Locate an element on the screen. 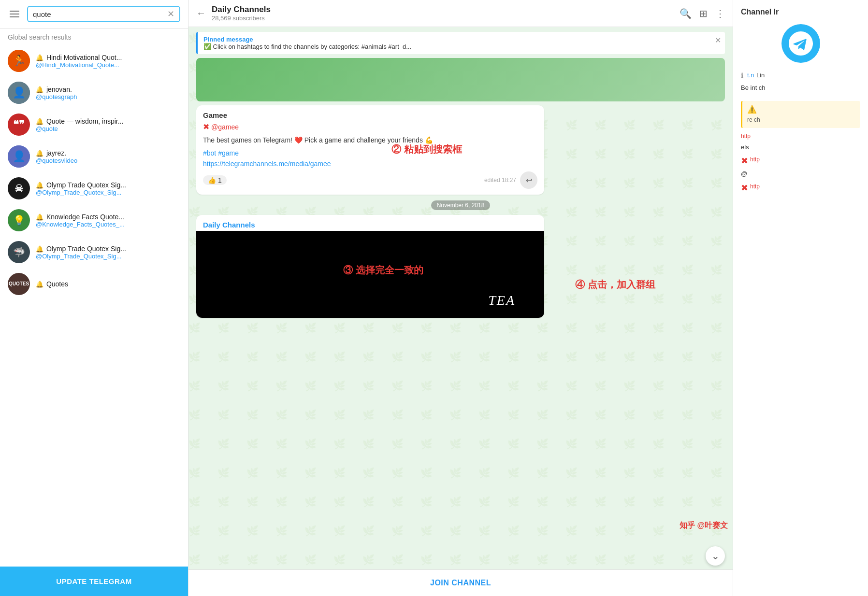  info-icon: ℹ is located at coordinates (742, 75).